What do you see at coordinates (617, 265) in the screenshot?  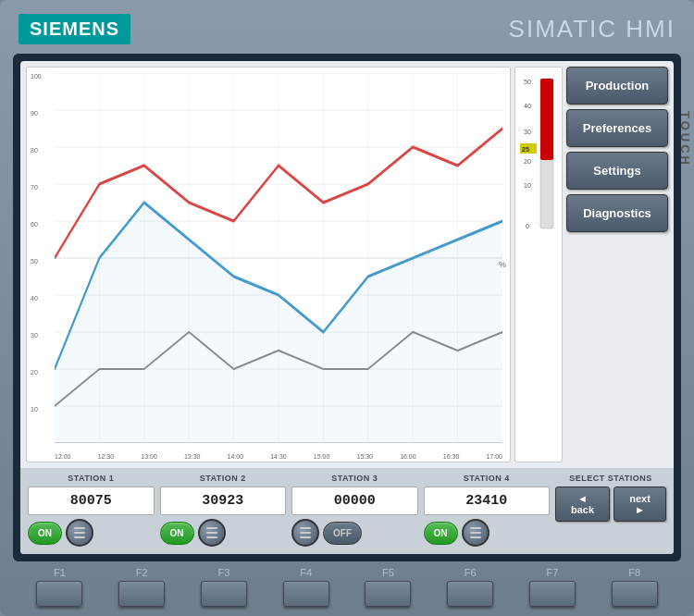 I see `side-menu: Production Preferences Settings Diagnost…` at bounding box center [617, 265].